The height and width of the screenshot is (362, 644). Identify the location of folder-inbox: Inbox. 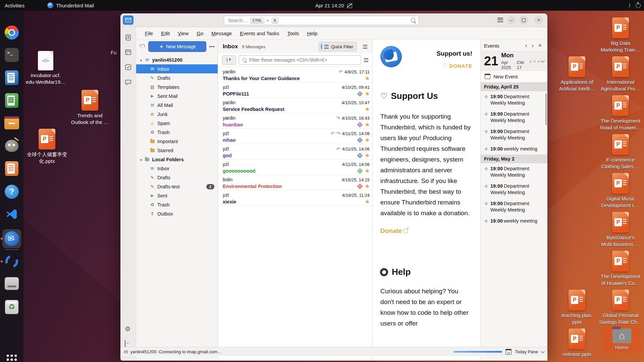
(177, 69).